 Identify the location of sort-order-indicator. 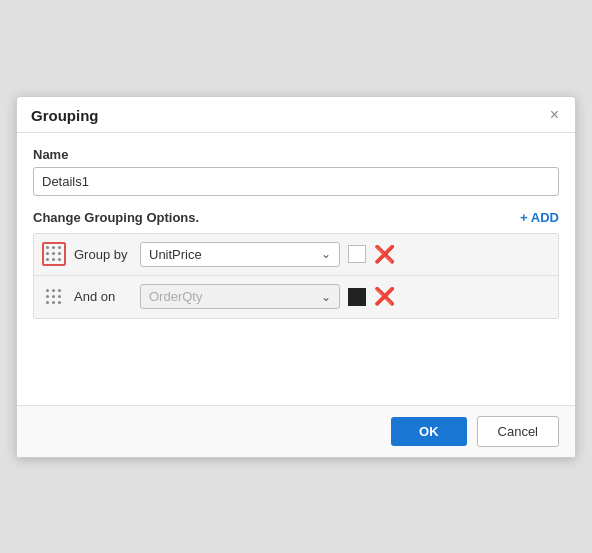
(357, 297).